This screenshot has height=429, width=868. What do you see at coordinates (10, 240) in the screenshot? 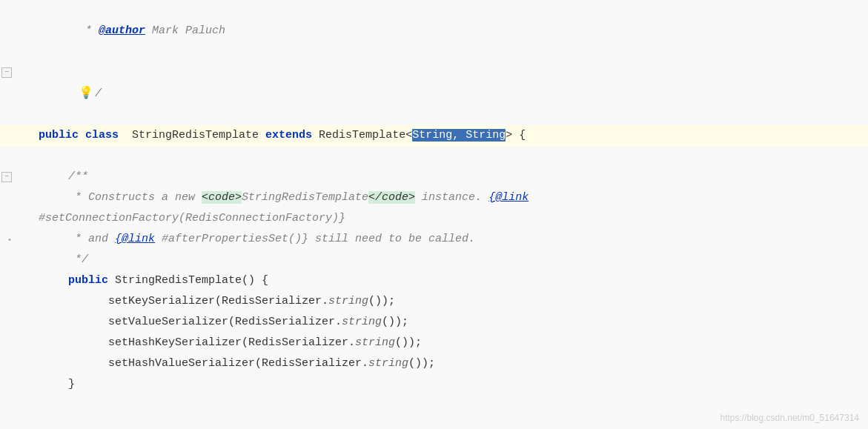
I see `fold-and: •` at bounding box center [10, 240].